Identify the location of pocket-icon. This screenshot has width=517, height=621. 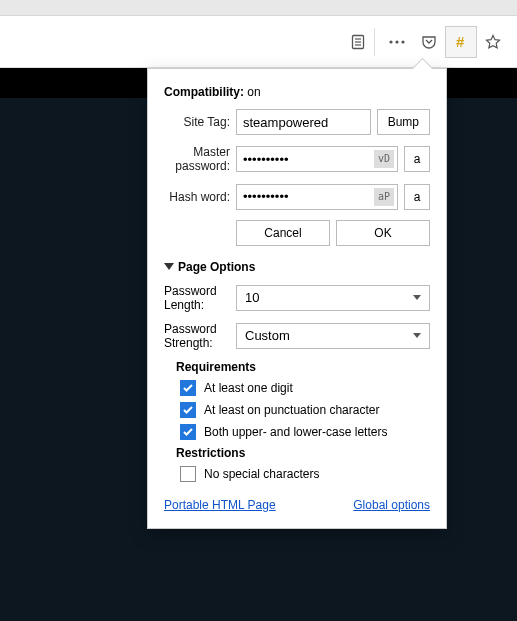
(429, 42).